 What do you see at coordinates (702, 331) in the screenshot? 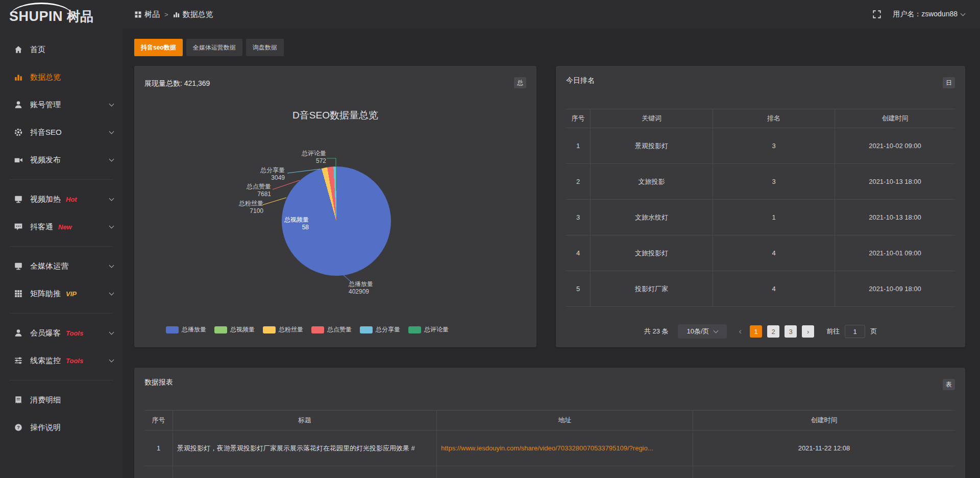
I see `page-size-select: 10条/页` at bounding box center [702, 331].